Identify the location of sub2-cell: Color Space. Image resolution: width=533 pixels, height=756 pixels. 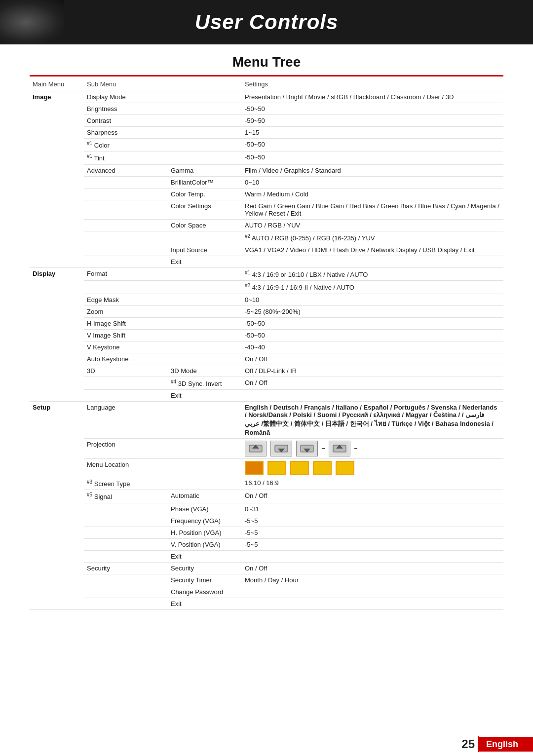
(205, 225).